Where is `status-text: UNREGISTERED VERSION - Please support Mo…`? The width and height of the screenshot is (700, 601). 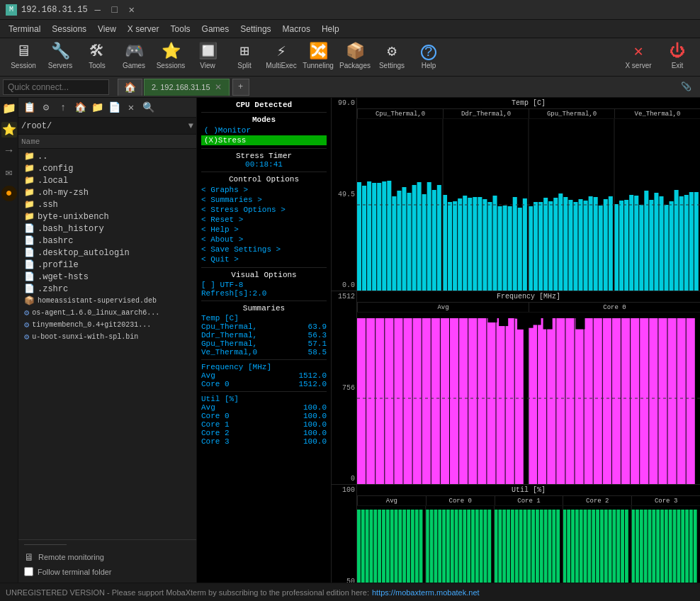
status-text: UNREGISTERED VERSION - Please support Mo… is located at coordinates (187, 592).